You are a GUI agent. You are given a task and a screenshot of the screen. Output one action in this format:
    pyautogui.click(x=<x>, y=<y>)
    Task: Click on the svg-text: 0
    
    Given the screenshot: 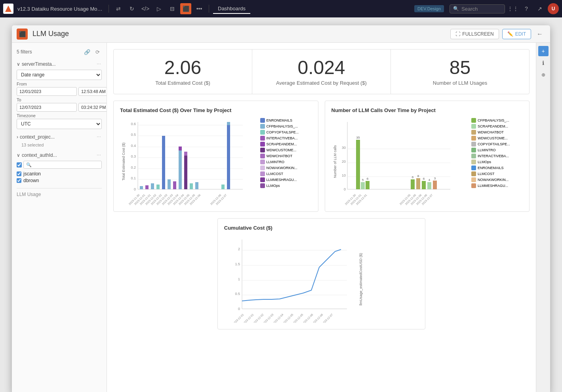 What is the action you would take?
    pyautogui.click(x=239, y=309)
    